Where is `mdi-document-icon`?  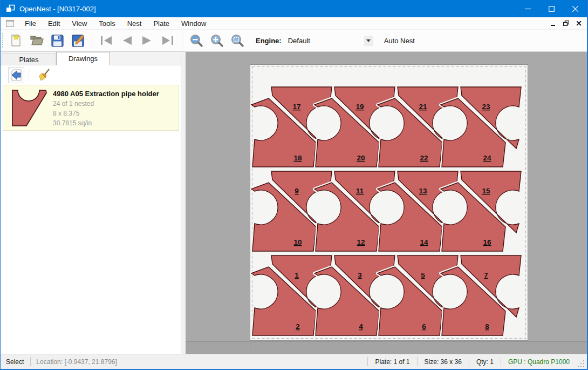 mdi-document-icon is located at coordinates (10, 24).